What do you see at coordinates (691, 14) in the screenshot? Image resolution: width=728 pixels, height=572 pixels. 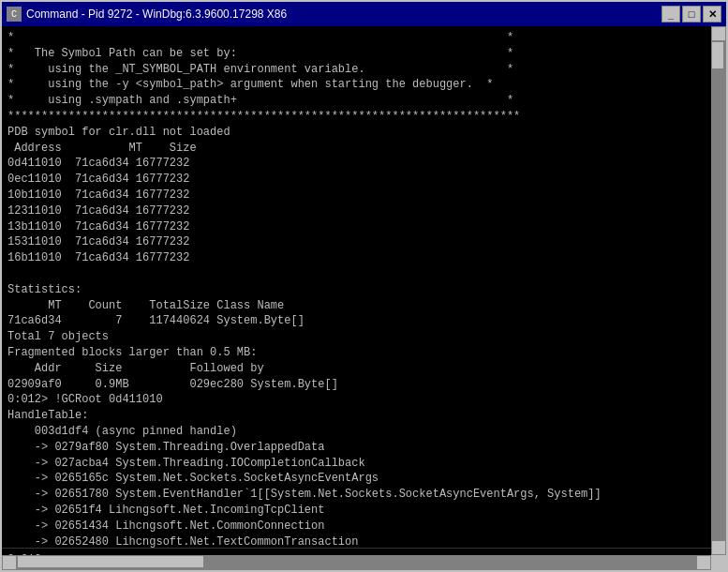 I see `title-buttons: _ □ ✕` at bounding box center [691, 14].